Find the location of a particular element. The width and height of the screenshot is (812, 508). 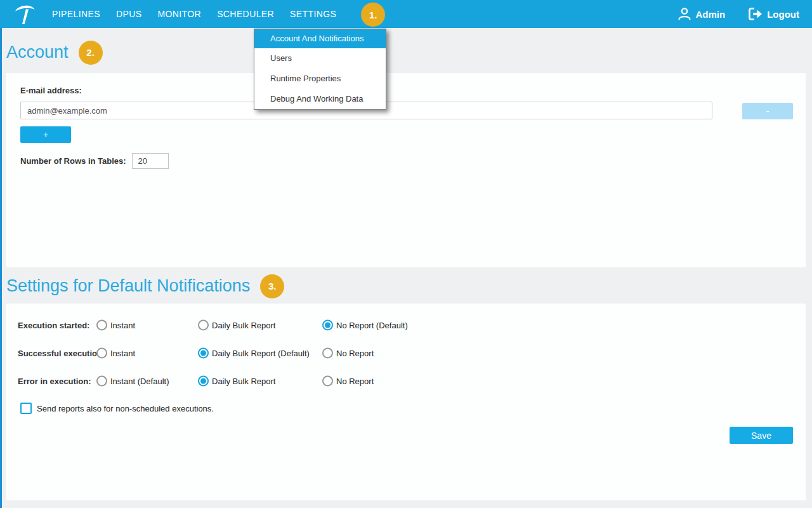

annotation-badge-3: 3. is located at coordinates (272, 286).